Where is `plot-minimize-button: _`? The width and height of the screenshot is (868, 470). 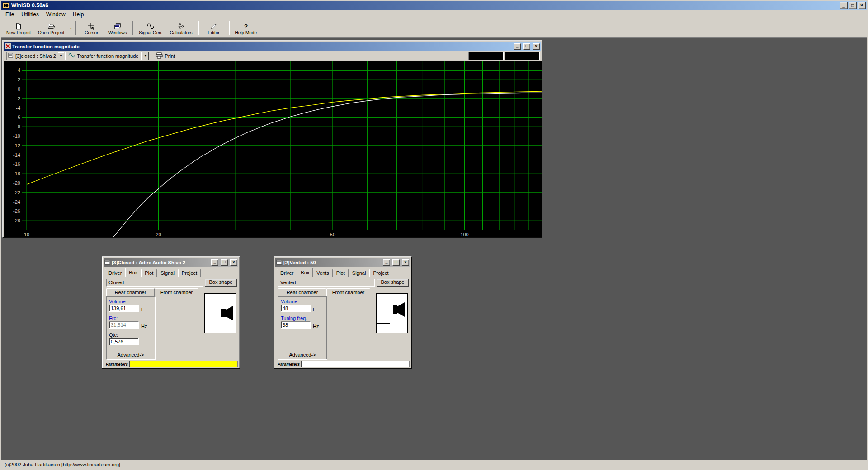 plot-minimize-button: _ is located at coordinates (517, 47).